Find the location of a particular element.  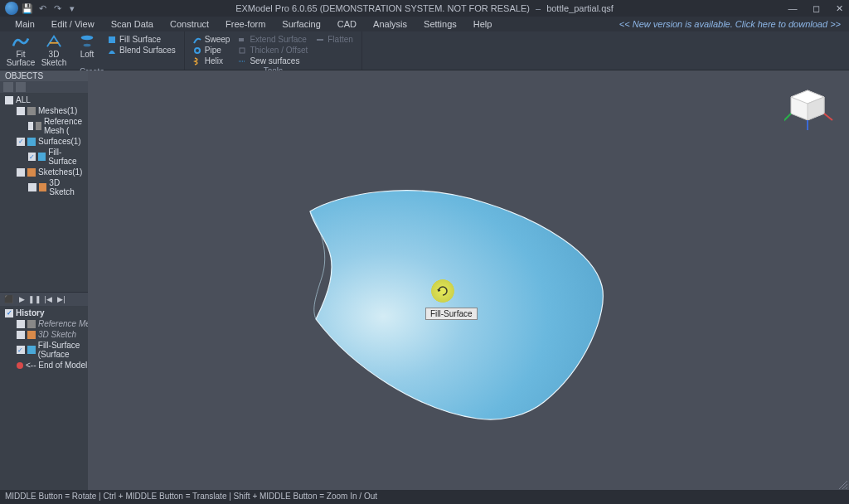

rotate-cursor-icon is located at coordinates (443, 291).